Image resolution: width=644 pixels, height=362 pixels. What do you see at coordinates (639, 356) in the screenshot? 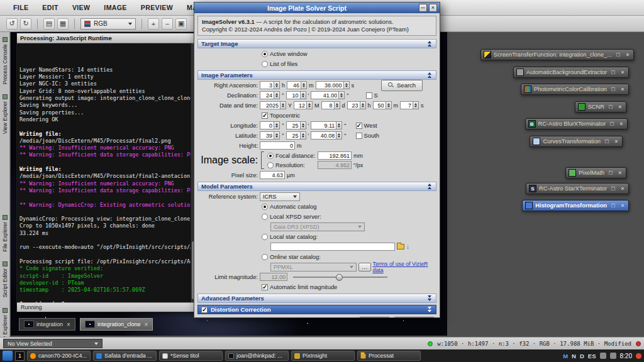
I see `notification-icon` at bounding box center [639, 356].